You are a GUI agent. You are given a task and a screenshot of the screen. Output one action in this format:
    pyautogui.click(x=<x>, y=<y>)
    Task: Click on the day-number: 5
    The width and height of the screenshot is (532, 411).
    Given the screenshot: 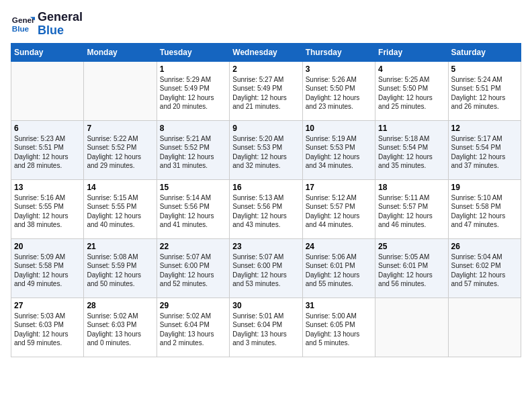 What is the action you would take?
    pyautogui.click(x=485, y=69)
    